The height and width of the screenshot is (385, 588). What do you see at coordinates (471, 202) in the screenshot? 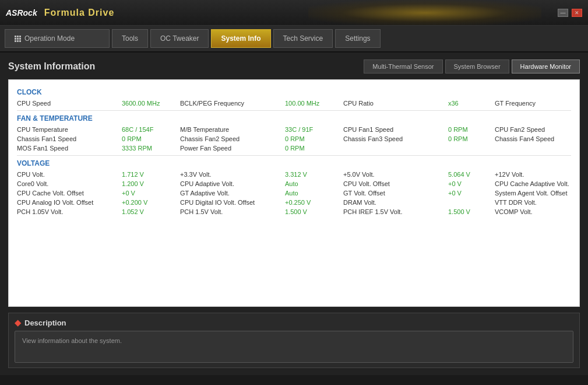
I see `dram-volt-value` at bounding box center [471, 202].